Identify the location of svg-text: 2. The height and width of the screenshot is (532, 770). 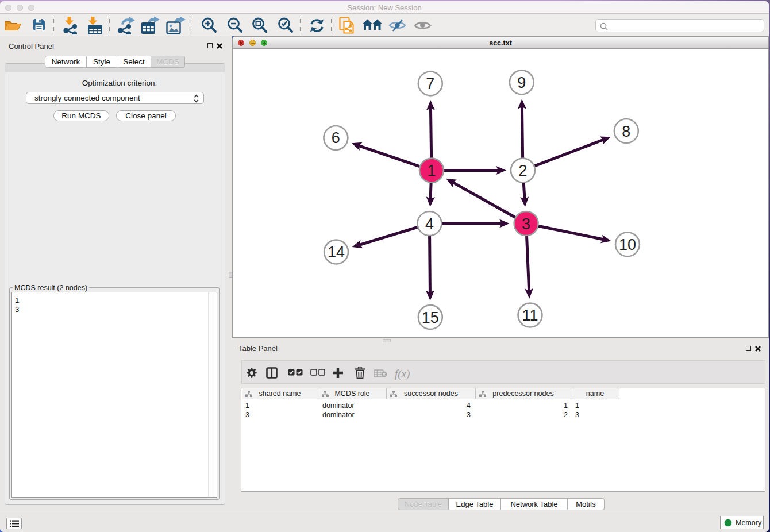
(523, 171).